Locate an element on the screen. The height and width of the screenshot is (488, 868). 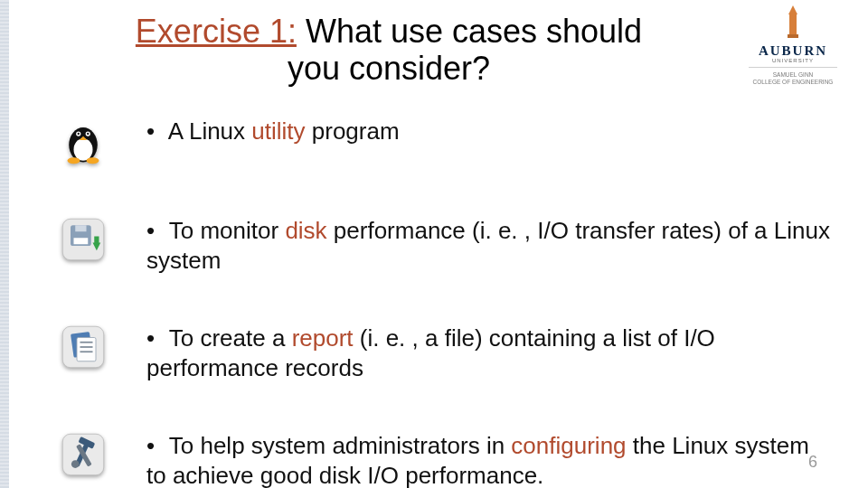
logo-college-line2: COLLEGE OF ENGINEERING is located at coordinates (793, 82).